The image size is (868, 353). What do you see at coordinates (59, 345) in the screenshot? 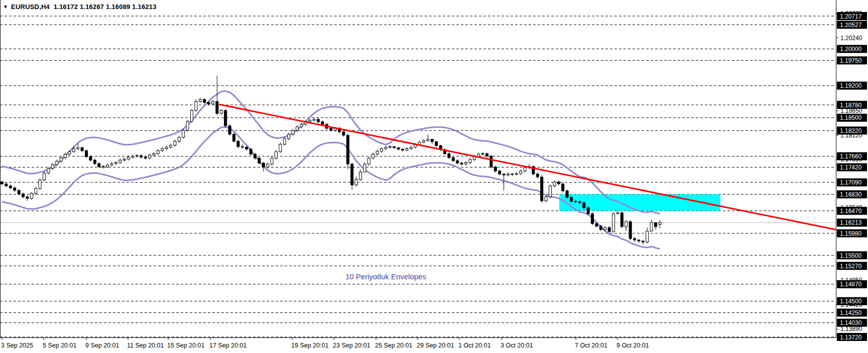
I see `time-axis-label: 5 Sep 20:01` at bounding box center [59, 345].